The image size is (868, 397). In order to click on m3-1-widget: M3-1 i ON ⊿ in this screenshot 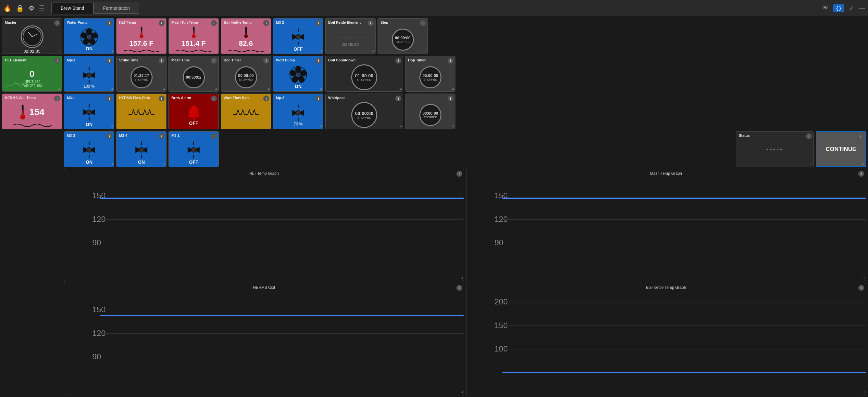, I will do `click(89, 111)`.